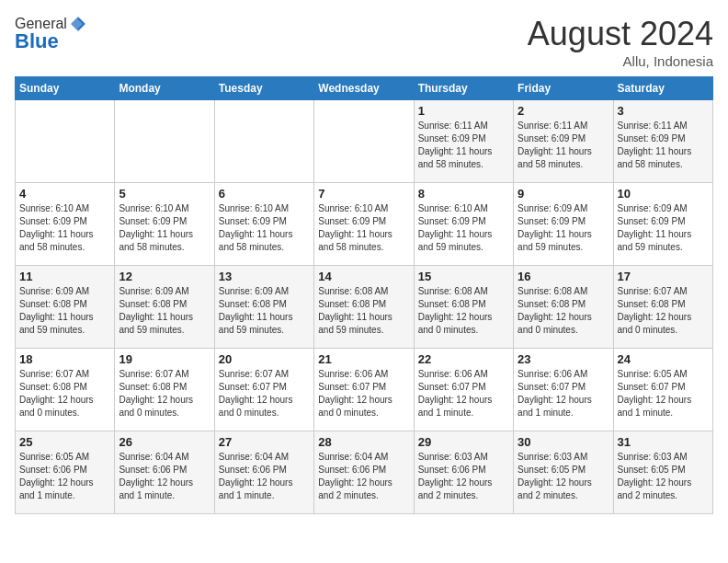 The image size is (728, 563). What do you see at coordinates (51, 34) in the screenshot?
I see `logo: General Blue` at bounding box center [51, 34].